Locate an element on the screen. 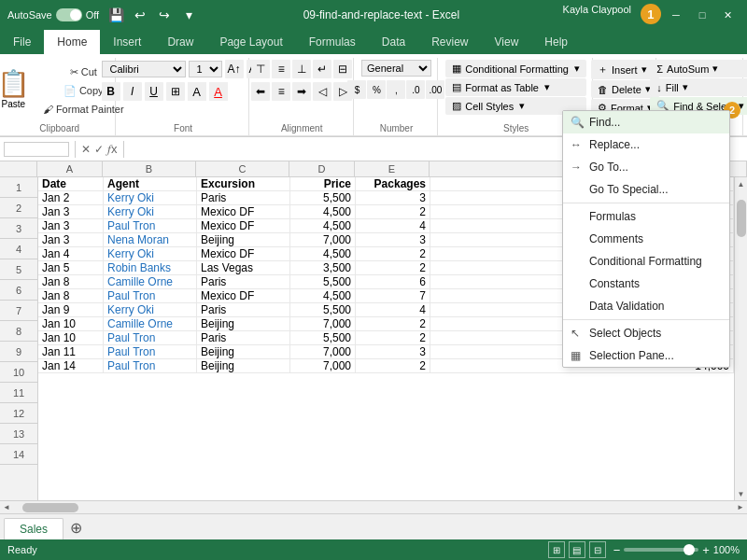 The image size is (747, 560). col-header-B: B is located at coordinates (149, 169).